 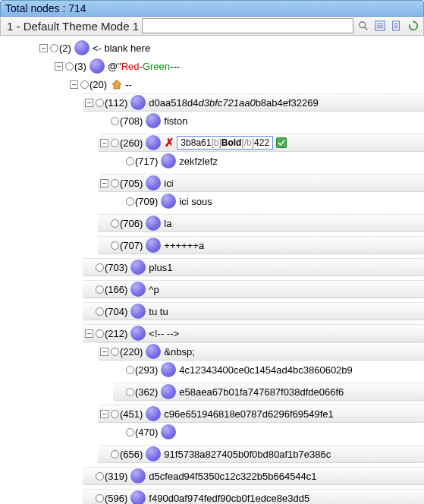 I want to click on node-label: ^p, so click(x=153, y=290).